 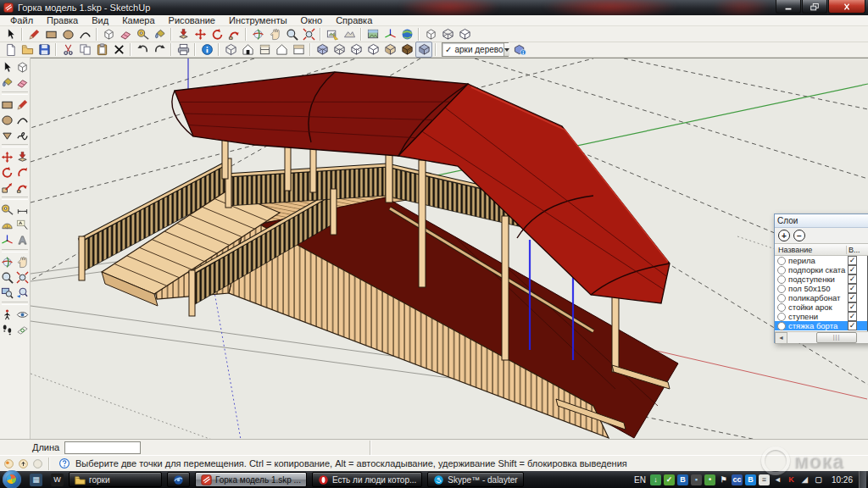 What do you see at coordinates (217, 34) in the screenshot?
I see `rotate-tool-button` at bounding box center [217, 34].